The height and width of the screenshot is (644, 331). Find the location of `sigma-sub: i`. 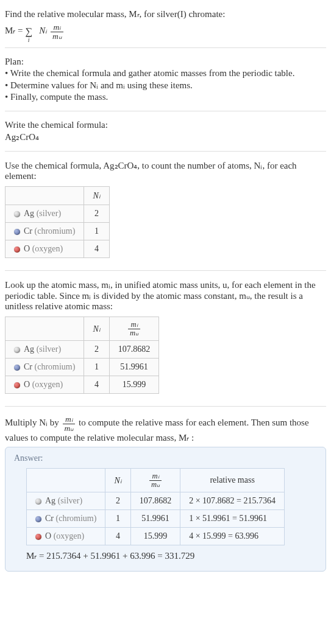

sigma-sub: i is located at coordinates (29, 40).